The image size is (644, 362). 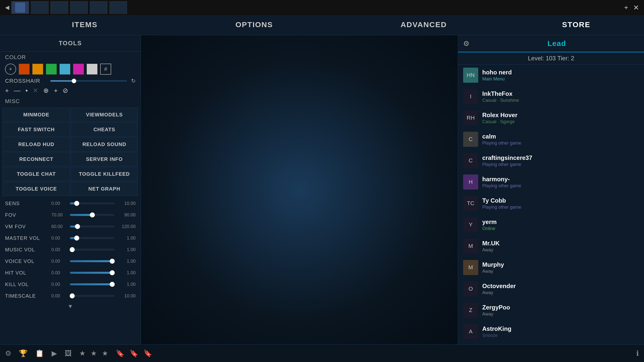 I want to click on crosshair-style-cross: ⊕, so click(x=46, y=90).